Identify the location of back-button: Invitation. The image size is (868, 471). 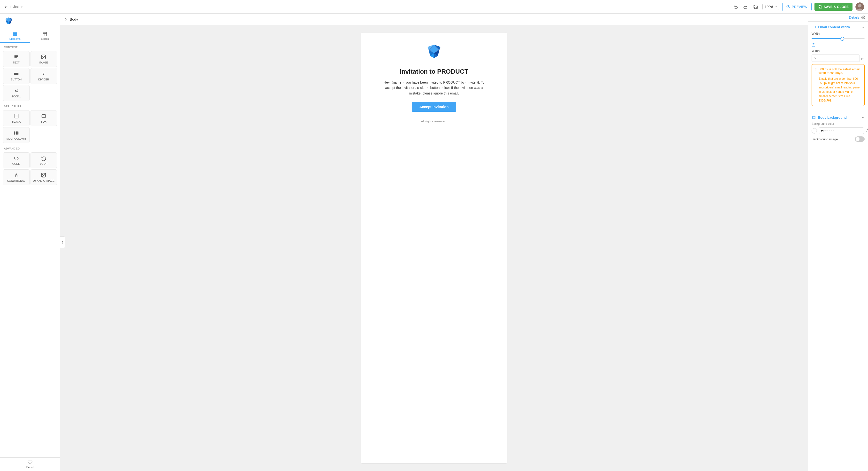
(13, 7).